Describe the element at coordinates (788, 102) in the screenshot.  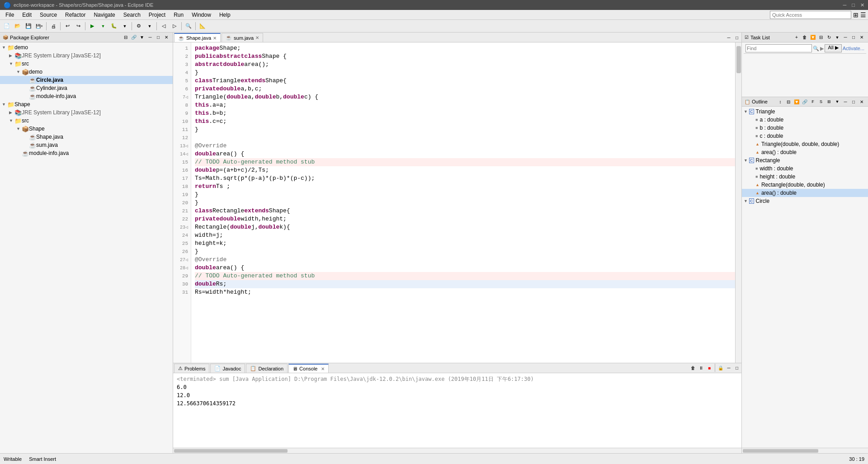
I see `outline-collapse-btn: ⊟` at that location.